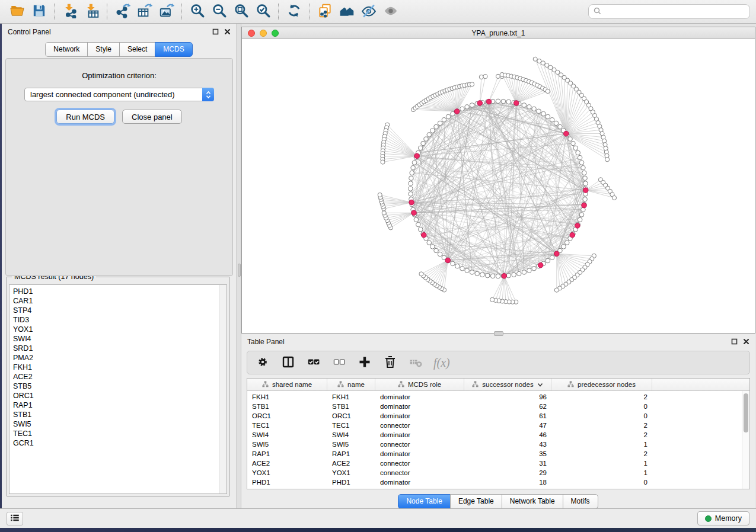 The width and height of the screenshot is (756, 532). Describe the element at coordinates (223, 389) in the screenshot. I see `mcds-result-scrollbar` at that location.